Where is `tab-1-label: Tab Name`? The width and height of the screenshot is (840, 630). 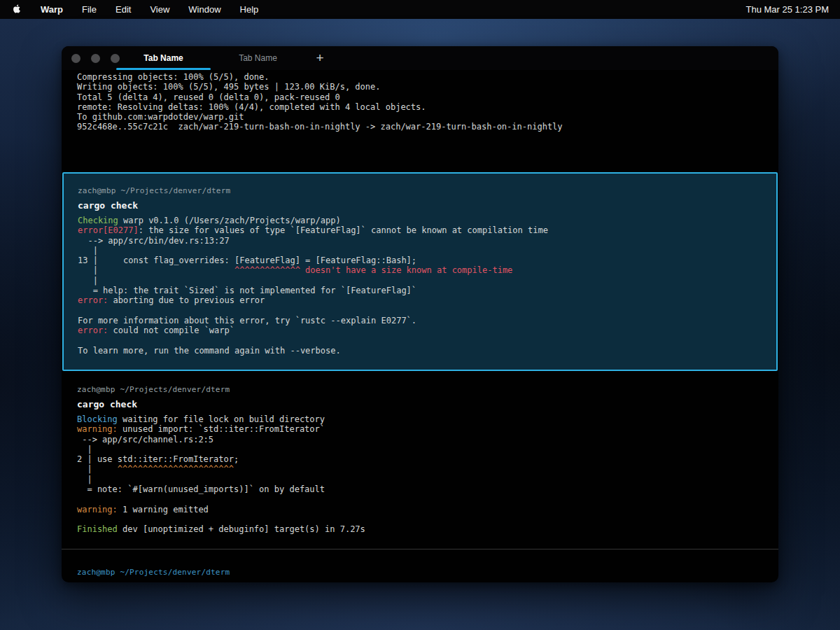 tab-1-label: Tab Name is located at coordinates (163, 58).